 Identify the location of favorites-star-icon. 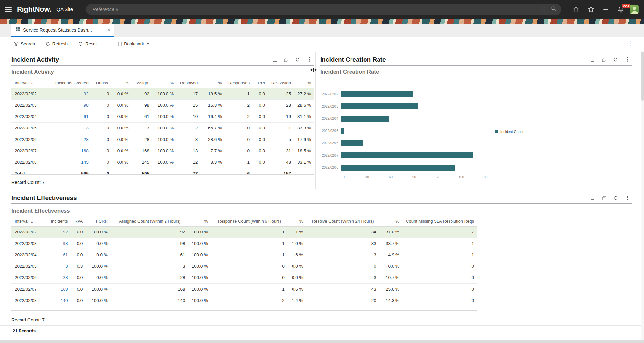
(591, 9).